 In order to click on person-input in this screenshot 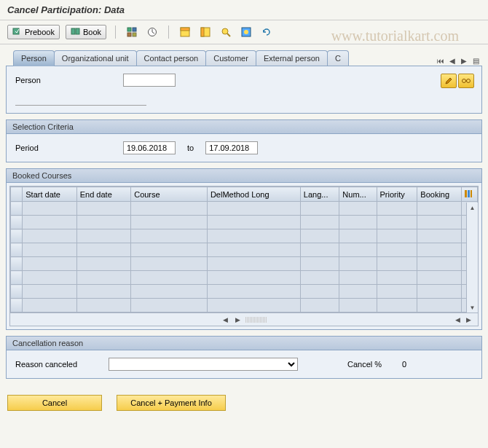, I will do `click(149, 80)`.